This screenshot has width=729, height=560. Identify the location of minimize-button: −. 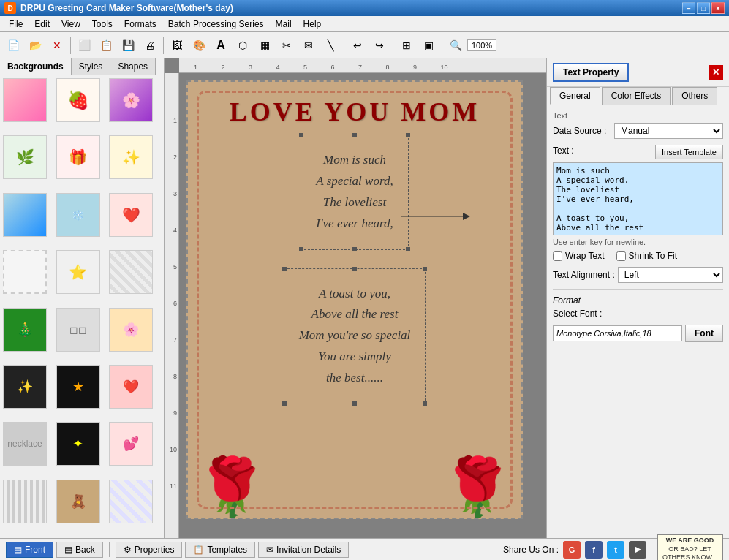
(689, 8).